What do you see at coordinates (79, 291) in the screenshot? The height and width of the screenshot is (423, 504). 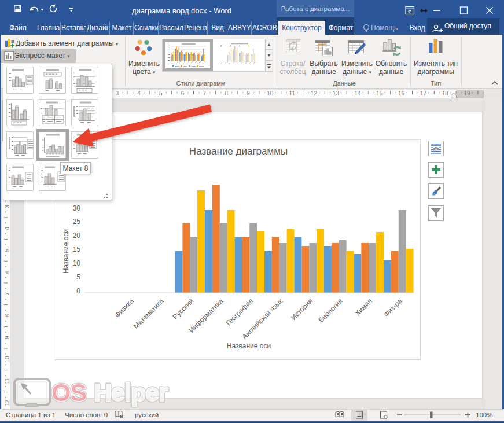 I see `svg-text: 0` at bounding box center [79, 291].